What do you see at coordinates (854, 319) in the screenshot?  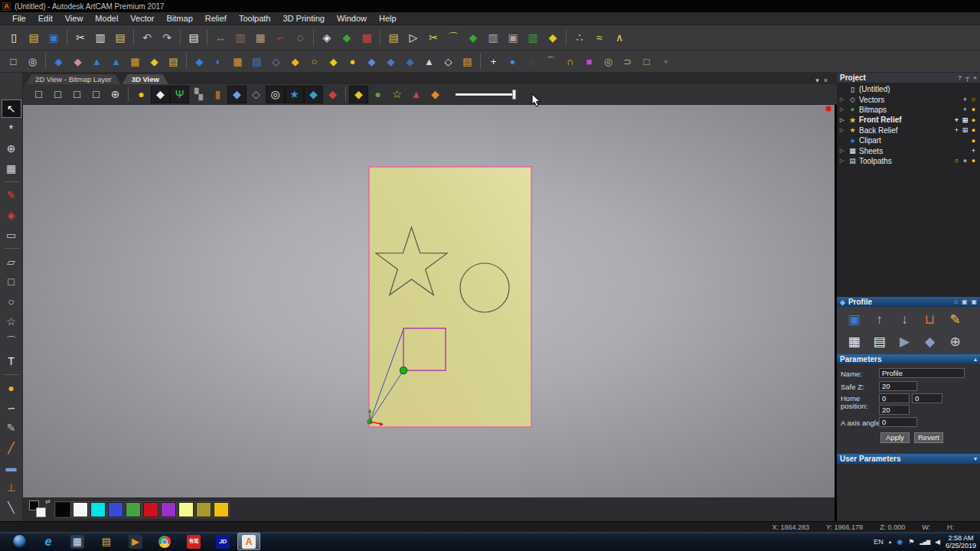 I see `save-profile-icon: ▣` at bounding box center [854, 319].